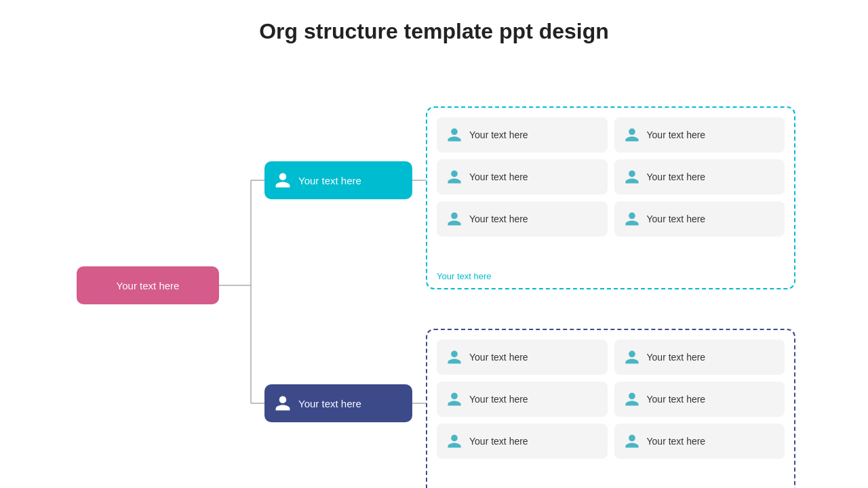 The width and height of the screenshot is (868, 488). What do you see at coordinates (464, 277) in the screenshot?
I see `teal-group-label: Your text here` at bounding box center [464, 277].